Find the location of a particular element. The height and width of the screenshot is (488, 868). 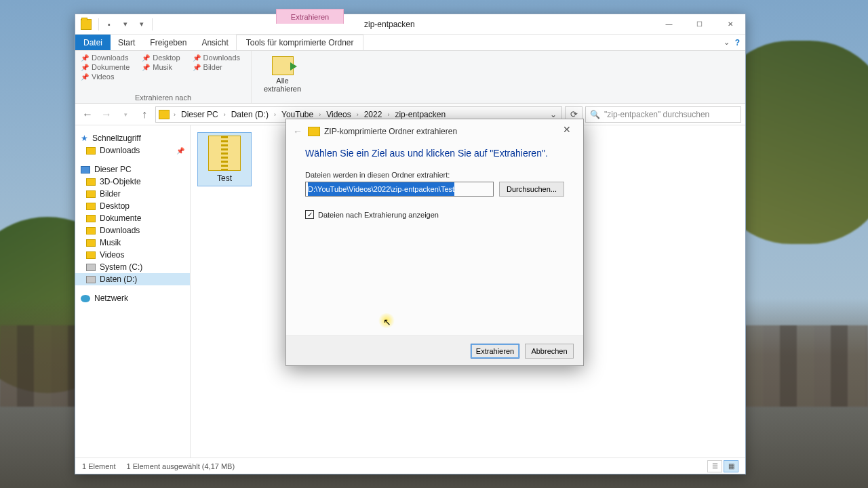

bc-seg: 2022 is located at coordinates (373, 115).